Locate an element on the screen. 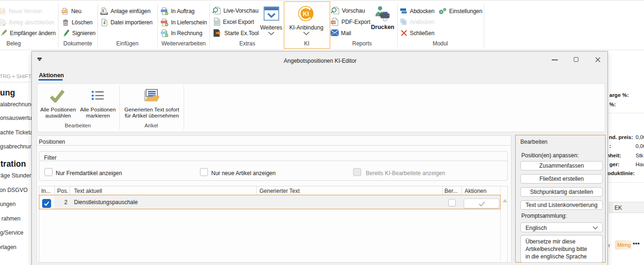  svg-text: PDF is located at coordinates (333, 22).